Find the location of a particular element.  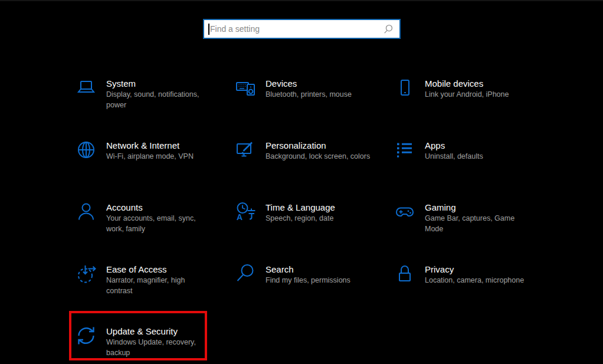

keyboard-speaker-icon is located at coordinates (245, 88).